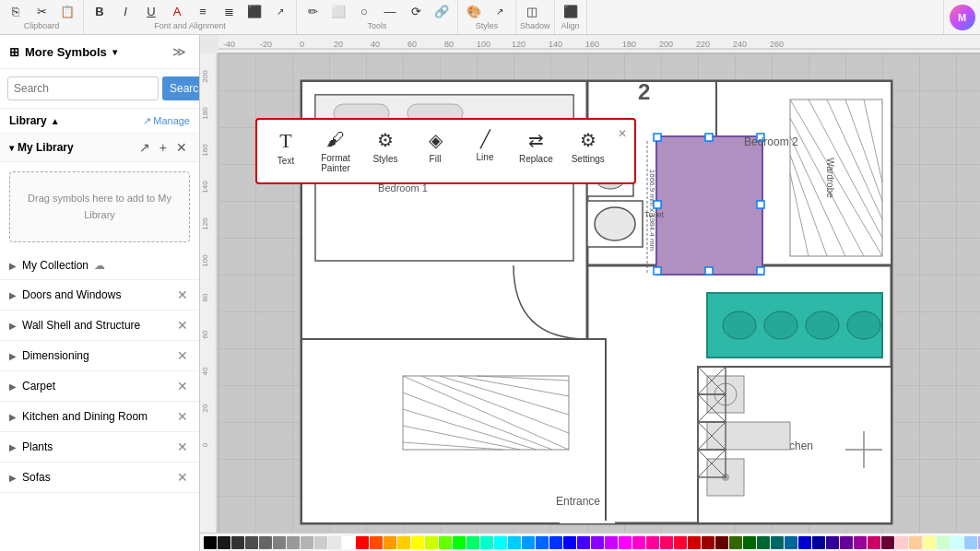 The image size is (980, 551). What do you see at coordinates (254, 11) in the screenshot?
I see `font-more-btn: ⬛` at bounding box center [254, 11].